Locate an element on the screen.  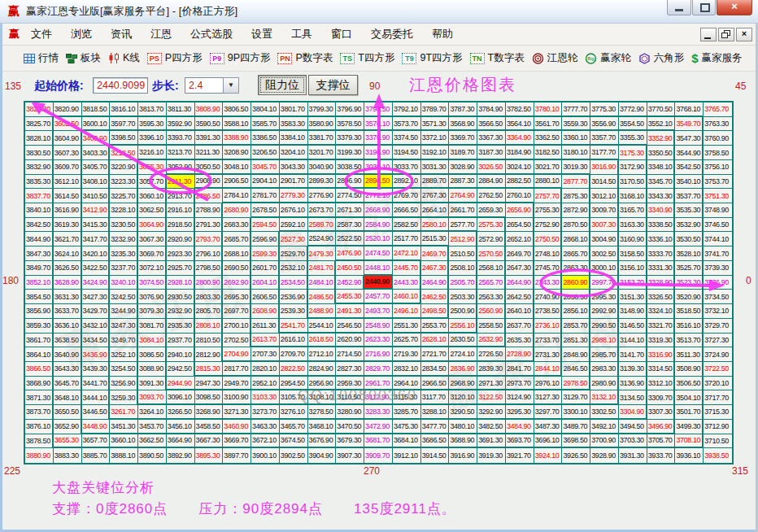
grid-cell: 3151.30 is located at coordinates (633, 297).